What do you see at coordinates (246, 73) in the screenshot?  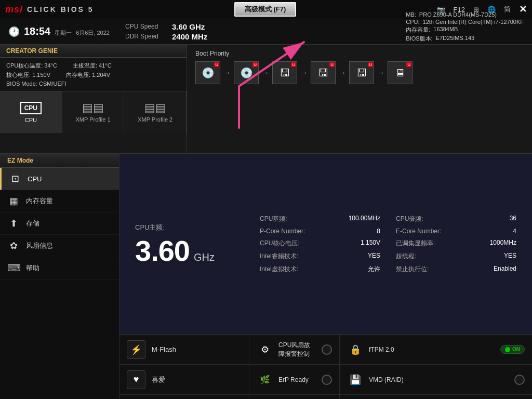 I see `cd-icon: 💿` at bounding box center [246, 73].